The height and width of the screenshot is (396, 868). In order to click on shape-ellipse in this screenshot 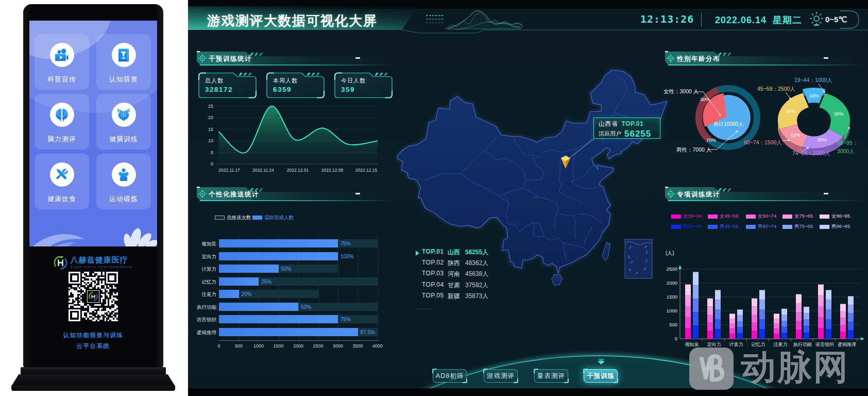, I will do `click(814, 124)`.